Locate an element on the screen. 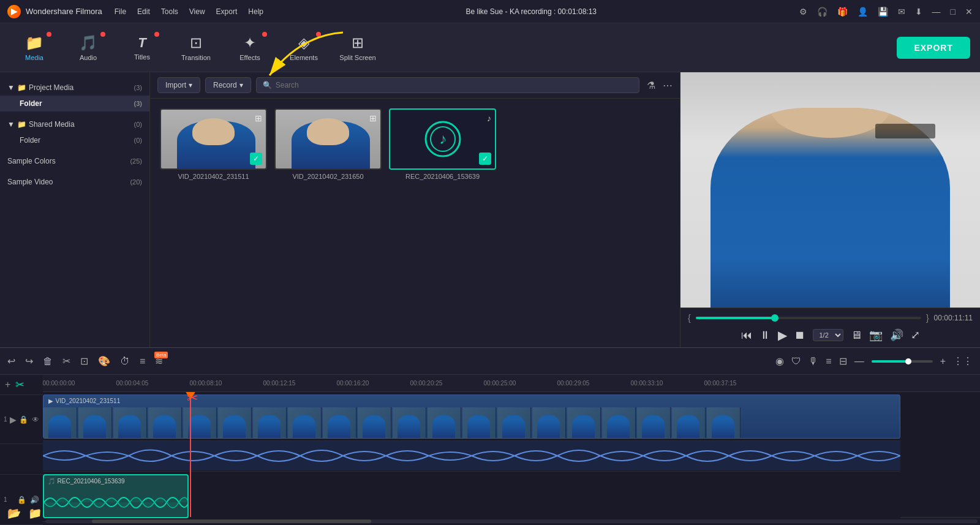 The height and width of the screenshot is (525, 980). minus-btn: — is located at coordinates (859, 361).